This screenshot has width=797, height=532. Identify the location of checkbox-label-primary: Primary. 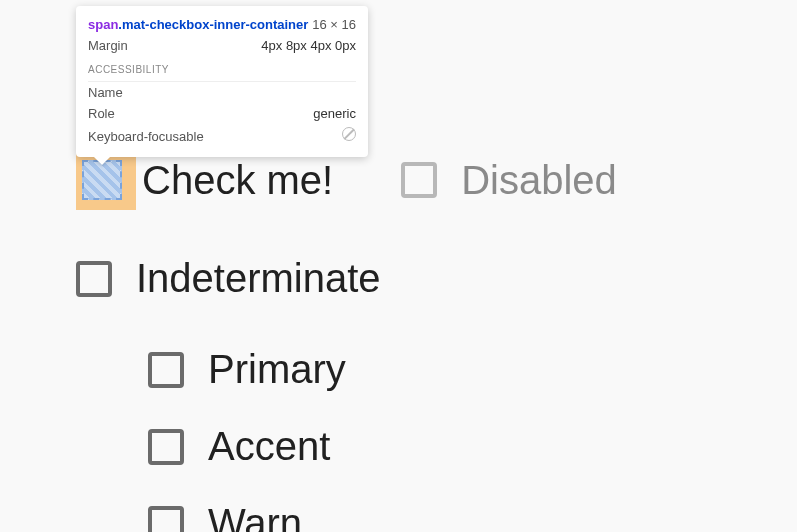
(277, 370).